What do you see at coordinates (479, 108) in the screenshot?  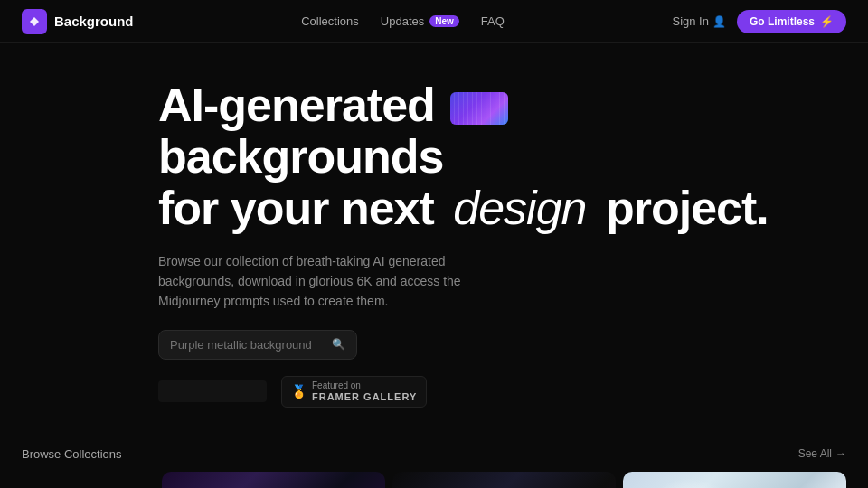 I see `wave-decoration` at bounding box center [479, 108].